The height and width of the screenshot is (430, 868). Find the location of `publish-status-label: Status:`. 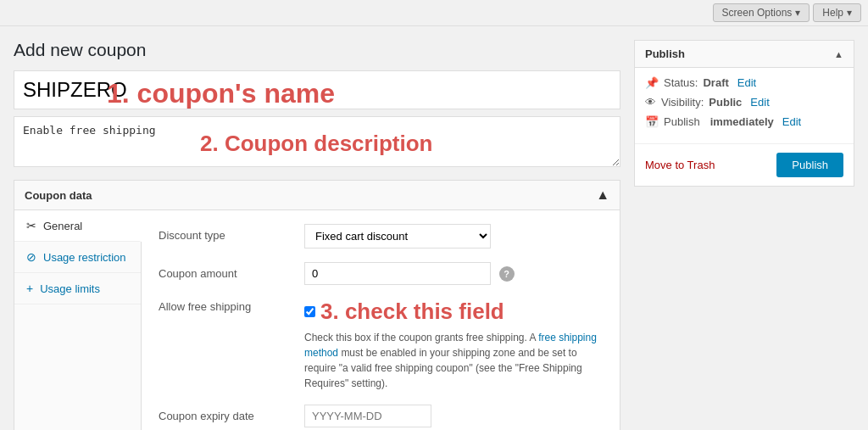

publish-status-label: Status: is located at coordinates (681, 83).